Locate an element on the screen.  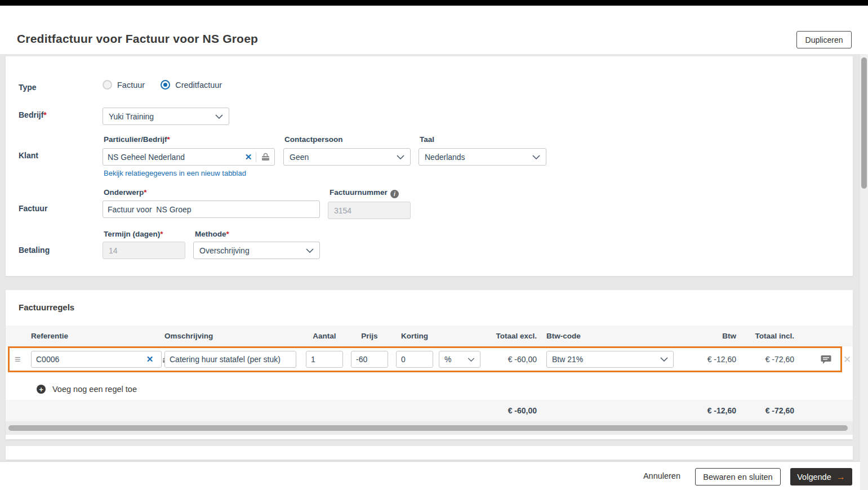
info-icon: i is located at coordinates (394, 194).